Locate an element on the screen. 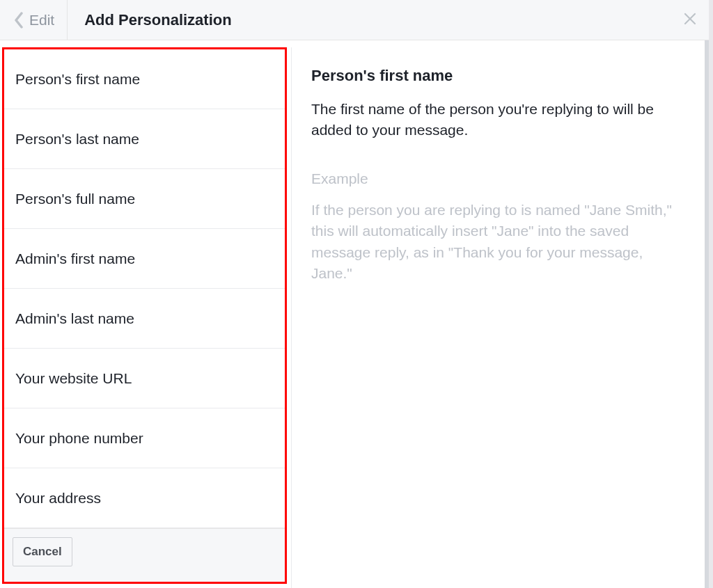  footer-area: Cancel is located at coordinates (145, 555).